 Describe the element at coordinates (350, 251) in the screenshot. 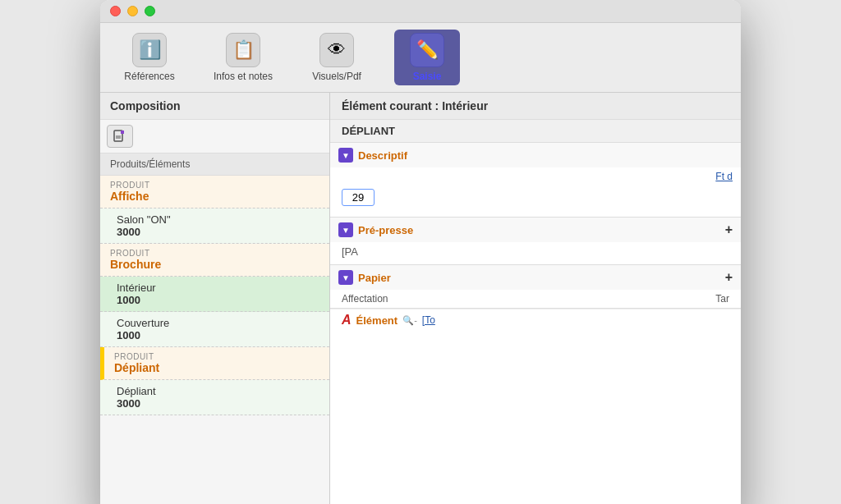

I see `pre-presse-text: [PA` at that location.